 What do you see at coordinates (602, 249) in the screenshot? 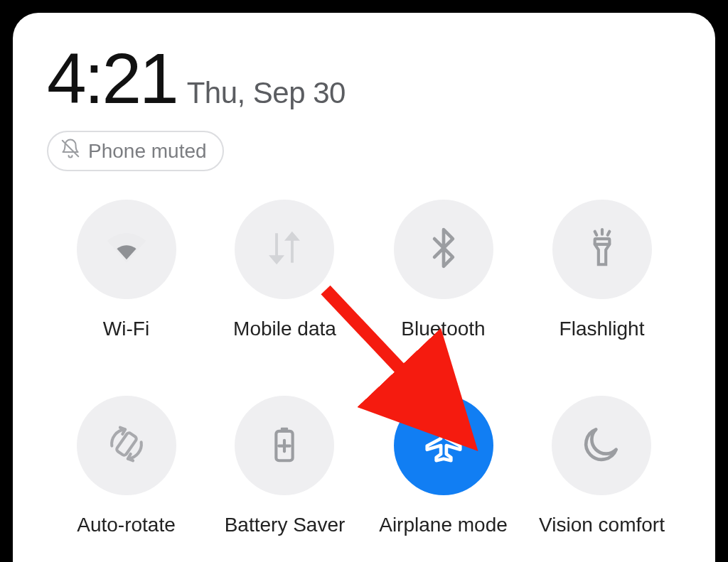
I see `flashlight-icon` at bounding box center [602, 249].